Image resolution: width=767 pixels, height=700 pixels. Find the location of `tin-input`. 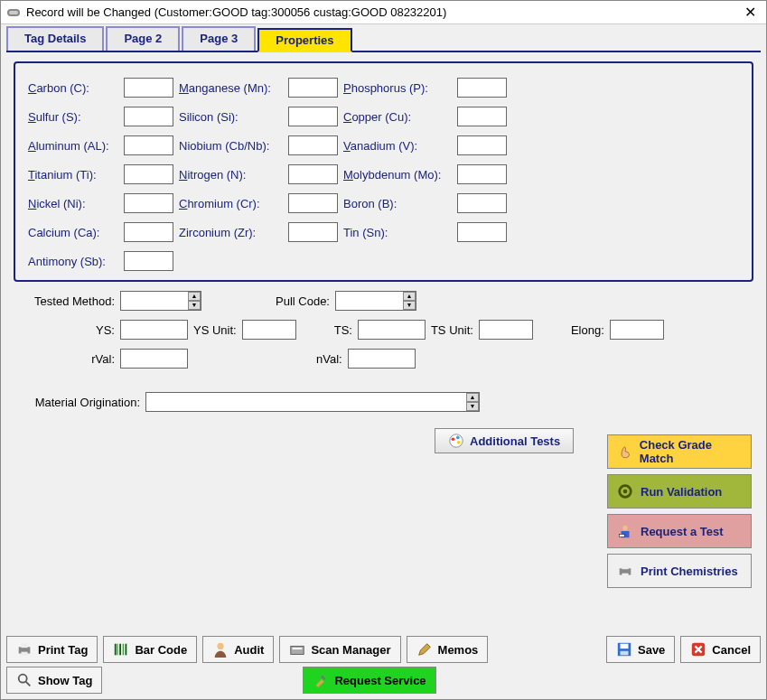

tin-input is located at coordinates (482, 232).